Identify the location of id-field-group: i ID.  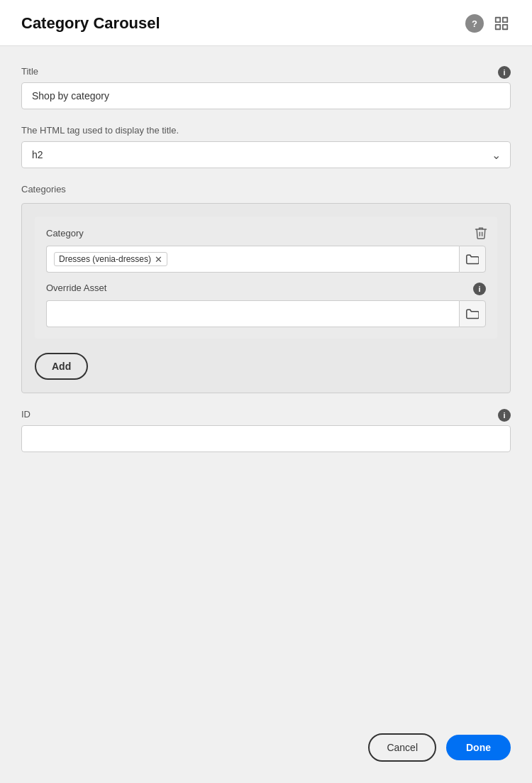
(266, 430).